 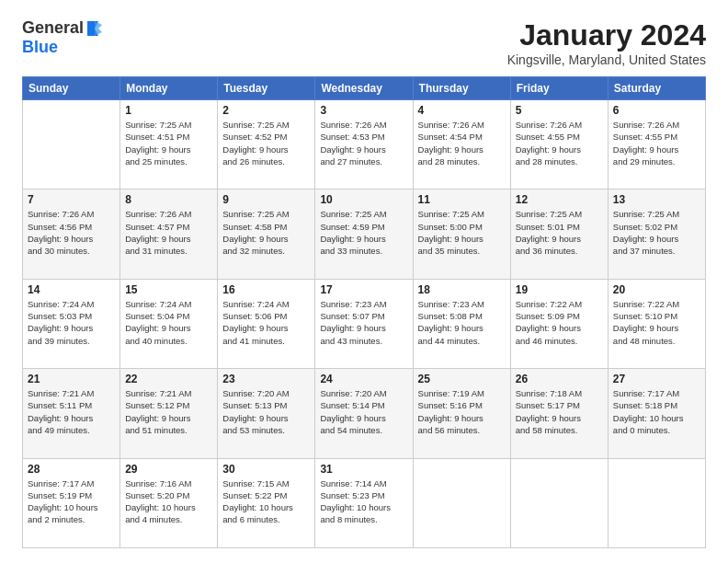 I want to click on day-cell: 15Sunrise: 7:24 AM Sunset: 5:04 PM Dayli…, so click(x=169, y=324).